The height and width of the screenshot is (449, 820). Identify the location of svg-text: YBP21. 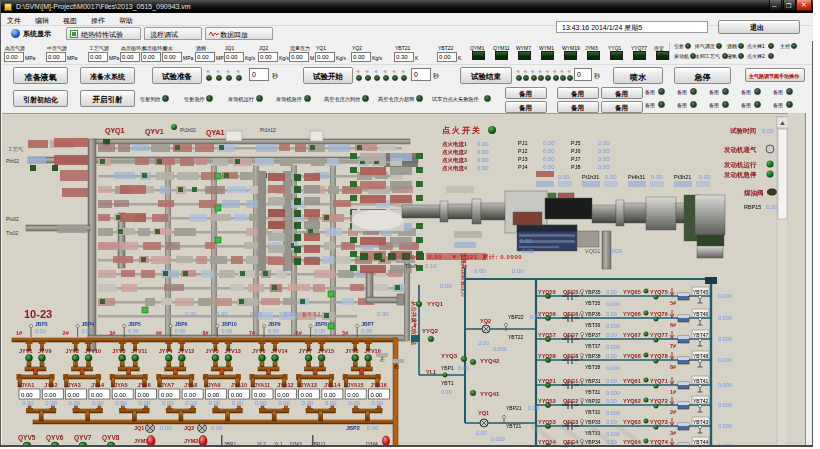
(514, 408).